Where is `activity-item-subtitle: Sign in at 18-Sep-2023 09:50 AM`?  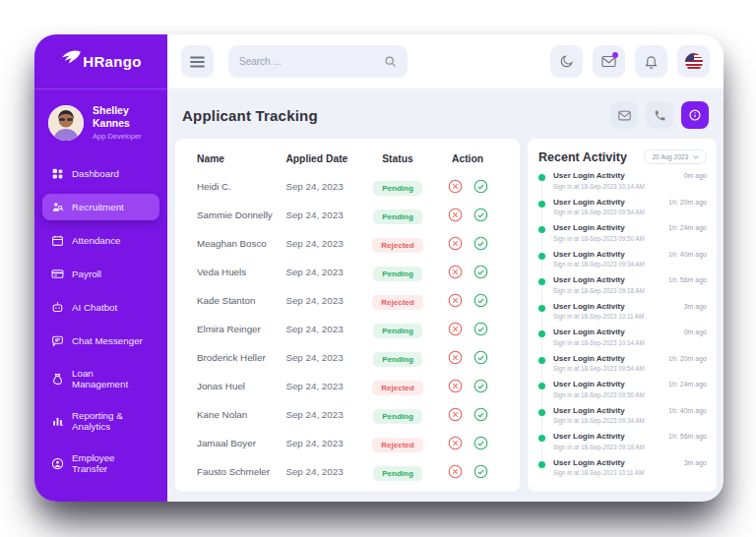 activity-item-subtitle: Sign in at 18-Sep-2023 09:50 AM is located at coordinates (606, 395).